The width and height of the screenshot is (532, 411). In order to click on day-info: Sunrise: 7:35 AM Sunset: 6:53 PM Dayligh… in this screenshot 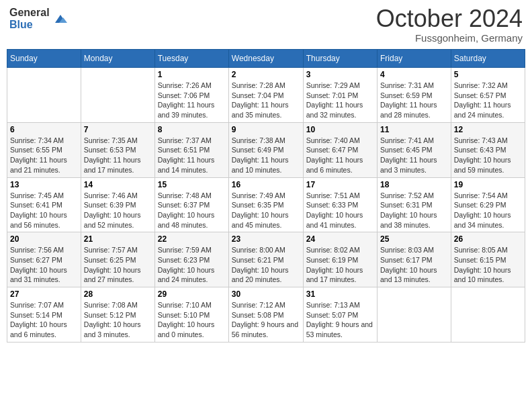, I will do `click(118, 156)`.